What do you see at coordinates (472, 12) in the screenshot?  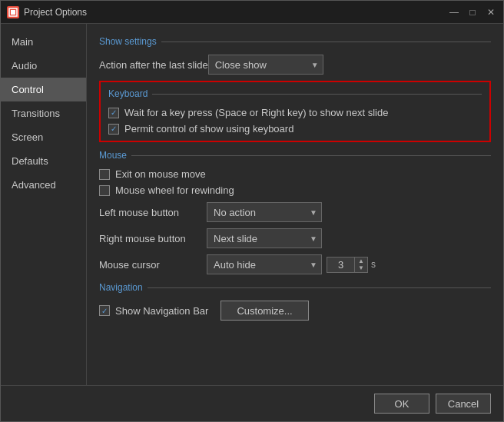 I see `maximize-button: □` at bounding box center [472, 12].